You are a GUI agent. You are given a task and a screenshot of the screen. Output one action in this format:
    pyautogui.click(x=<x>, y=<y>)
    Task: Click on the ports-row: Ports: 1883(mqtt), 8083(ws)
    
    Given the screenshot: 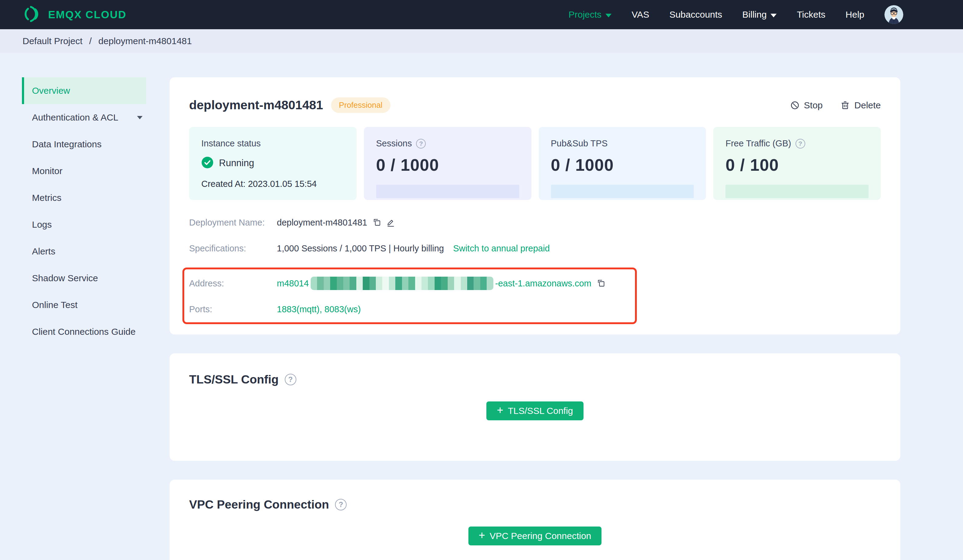 What is the action you would take?
    pyautogui.click(x=412, y=309)
    